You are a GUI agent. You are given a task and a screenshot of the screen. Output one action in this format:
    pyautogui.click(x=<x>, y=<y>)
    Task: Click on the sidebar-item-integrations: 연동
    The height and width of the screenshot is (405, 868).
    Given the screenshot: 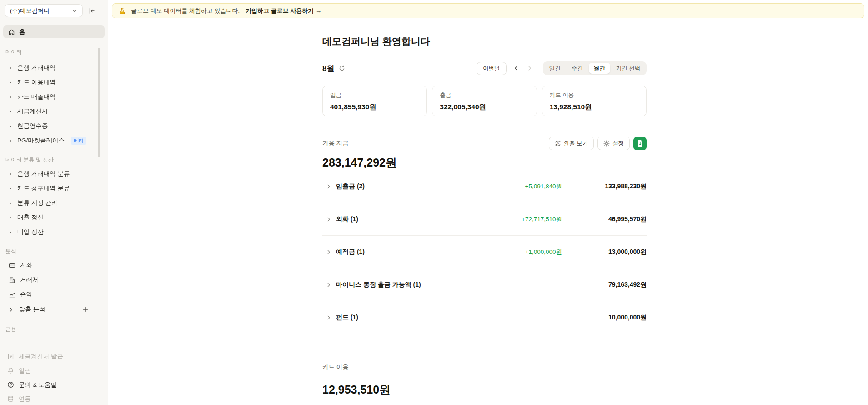 What is the action you would take?
    pyautogui.click(x=54, y=399)
    